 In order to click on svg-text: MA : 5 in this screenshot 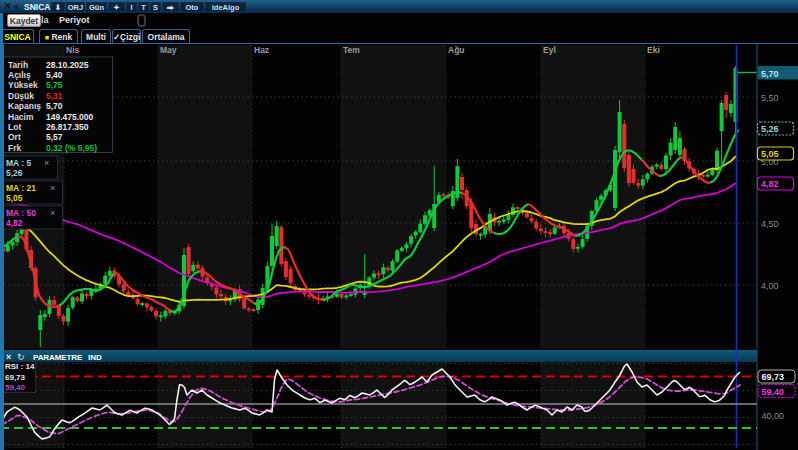, I will do `click(18, 163)`.